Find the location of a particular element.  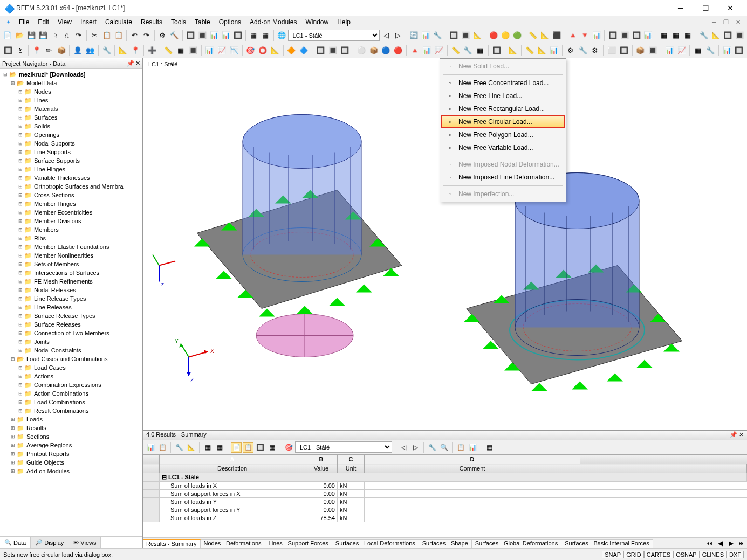

status-glines: GLINES is located at coordinates (713, 555).